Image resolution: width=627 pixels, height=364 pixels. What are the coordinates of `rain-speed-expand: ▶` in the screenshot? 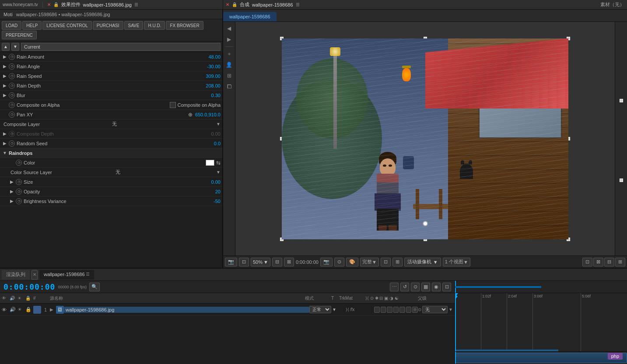 It's located at (5, 76).